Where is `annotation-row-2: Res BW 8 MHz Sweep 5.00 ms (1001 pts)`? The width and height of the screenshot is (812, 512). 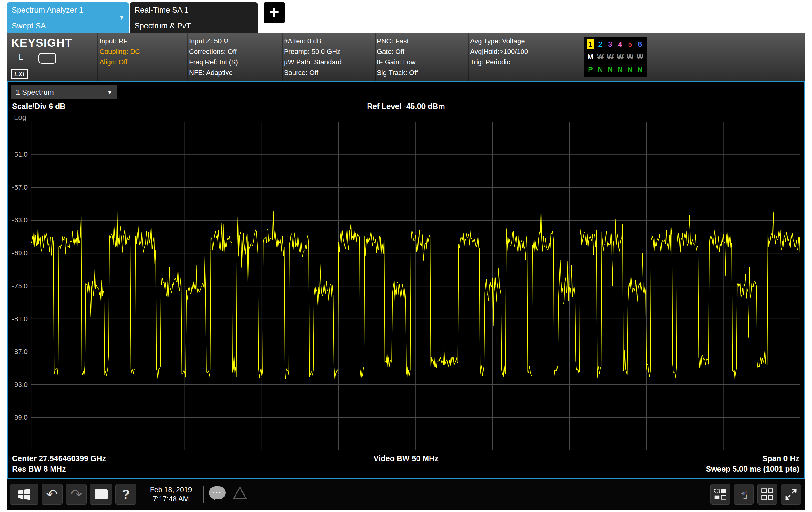
annotation-row-2: Res BW 8 MHz Sweep 5.00 ms (1001 pts) is located at coordinates (406, 470).